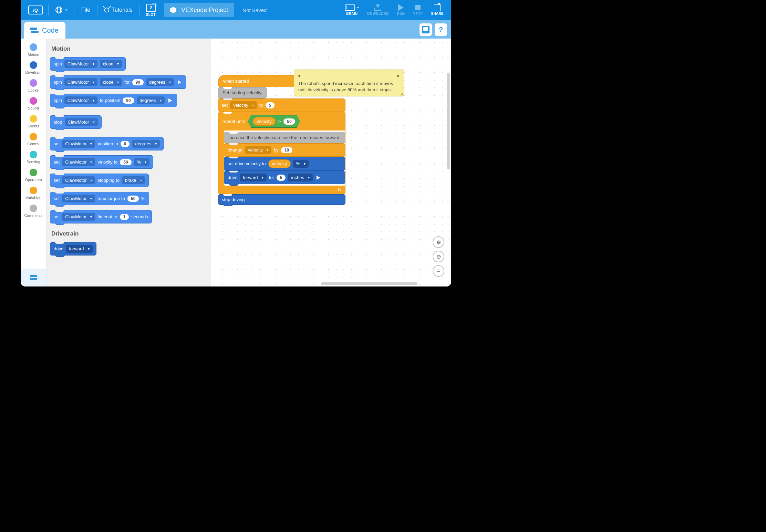  What do you see at coordinates (299, 76) in the screenshot?
I see `note-collapse-button: ▾` at bounding box center [299, 76].